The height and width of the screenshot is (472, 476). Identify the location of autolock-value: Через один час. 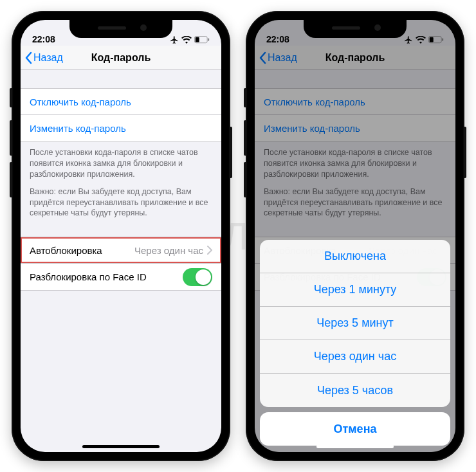
(169, 251).